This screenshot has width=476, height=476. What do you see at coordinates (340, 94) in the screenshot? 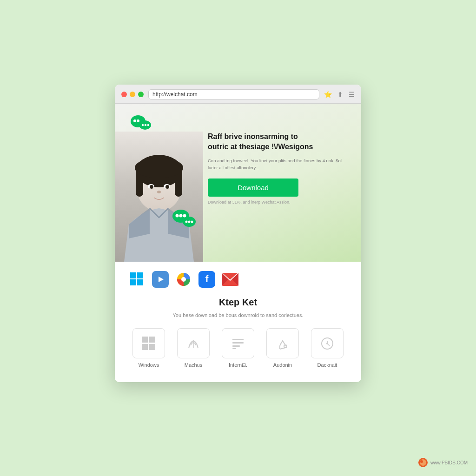
I see `share-icon: ⬆` at bounding box center [340, 94].